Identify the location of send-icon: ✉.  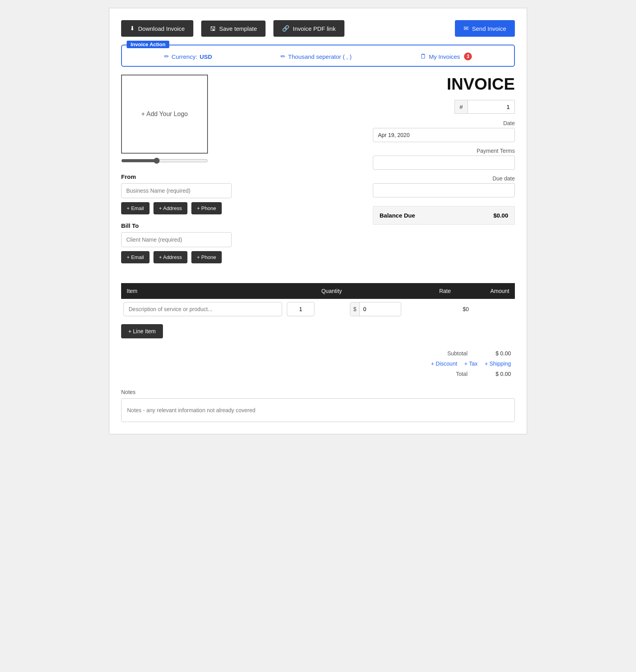
(466, 28).